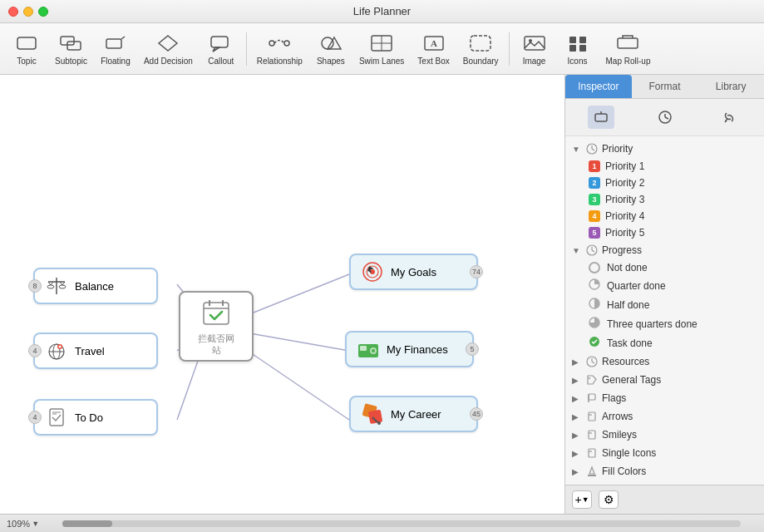 Image resolution: width=764 pixels, height=532 pixels. Describe the element at coordinates (509, 49) in the screenshot. I see `sep2` at that location.